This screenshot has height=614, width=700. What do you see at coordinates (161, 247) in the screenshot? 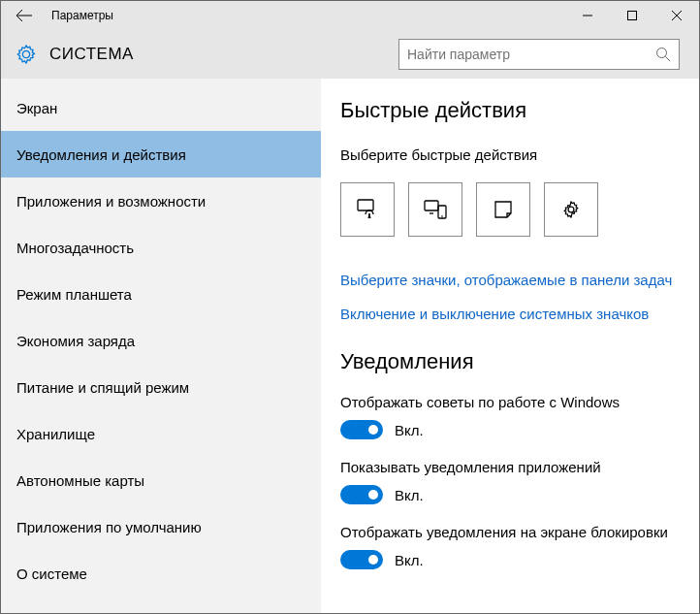
I see `sidebar-item-multitasking: Многозадачность` at bounding box center [161, 247].